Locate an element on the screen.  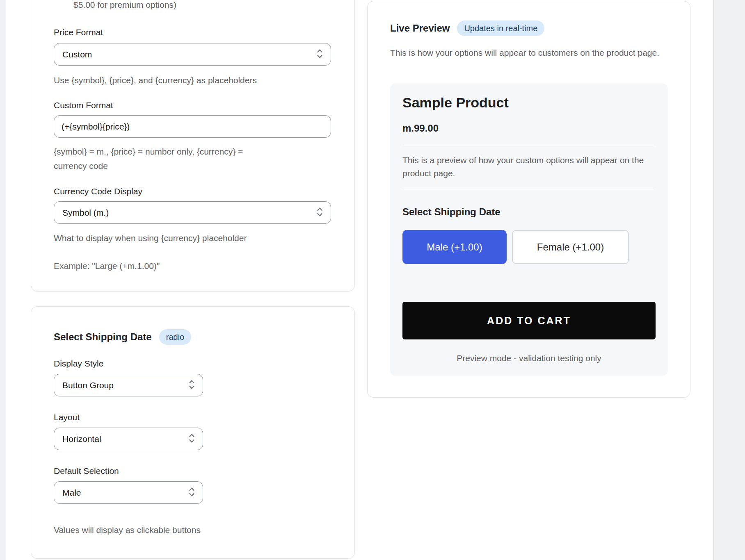
format-example-text: Example: "Large (+m.1.00)" is located at coordinates (107, 266).